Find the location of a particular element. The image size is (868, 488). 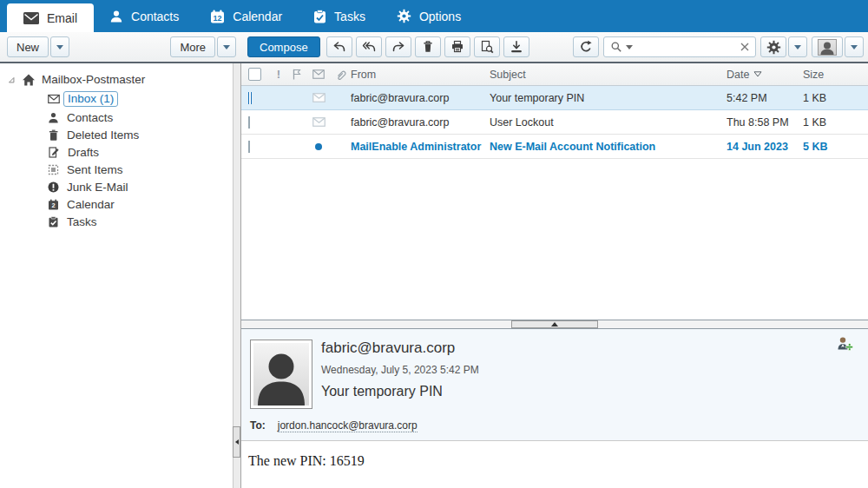

expand-caret-icon is located at coordinates (11, 80).